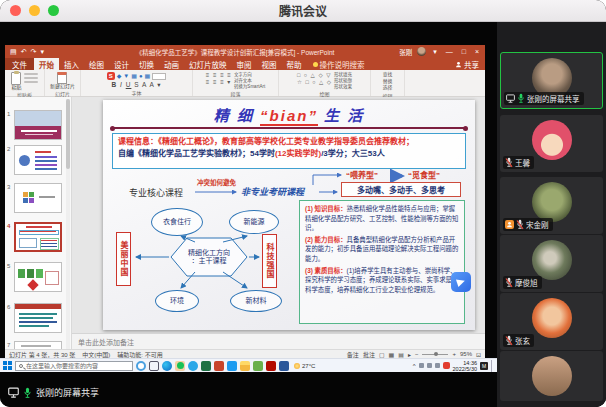  What do you see at coordinates (492, 366) in the screenshot?
I see `show-desktop-button` at bounding box center [492, 366].